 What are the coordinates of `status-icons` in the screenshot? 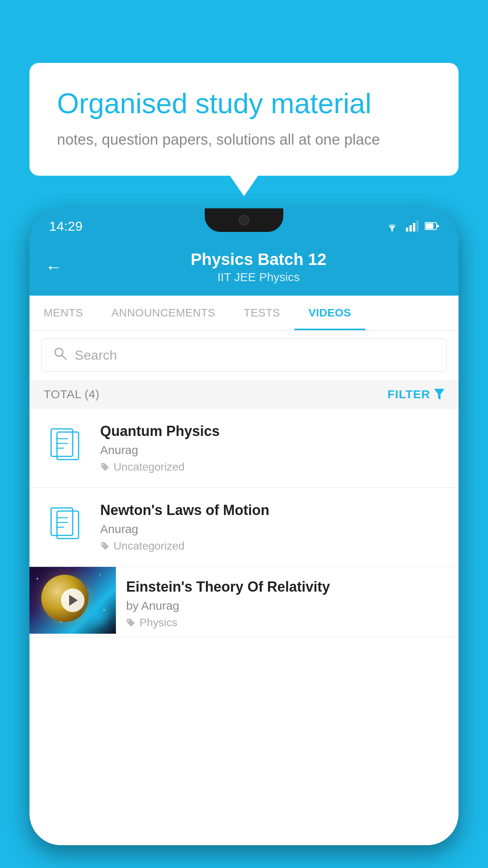 It's located at (412, 226).